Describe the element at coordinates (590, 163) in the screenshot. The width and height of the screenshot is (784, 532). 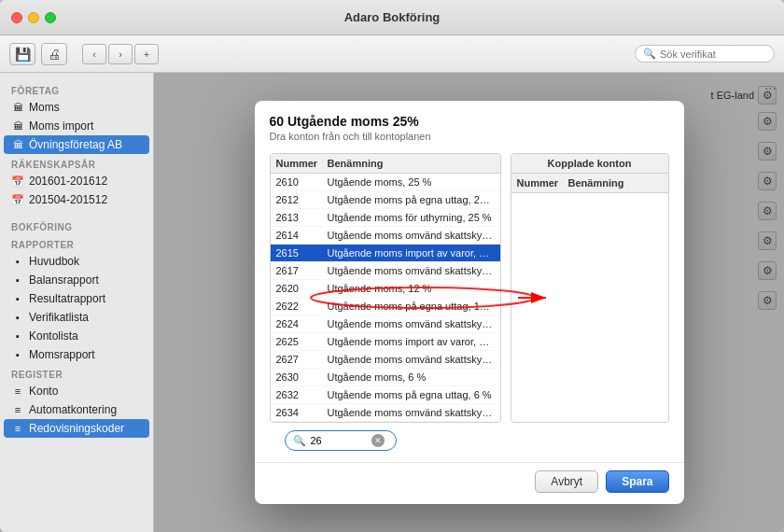
I see `linked-panel-title: Kopplade konton` at that location.